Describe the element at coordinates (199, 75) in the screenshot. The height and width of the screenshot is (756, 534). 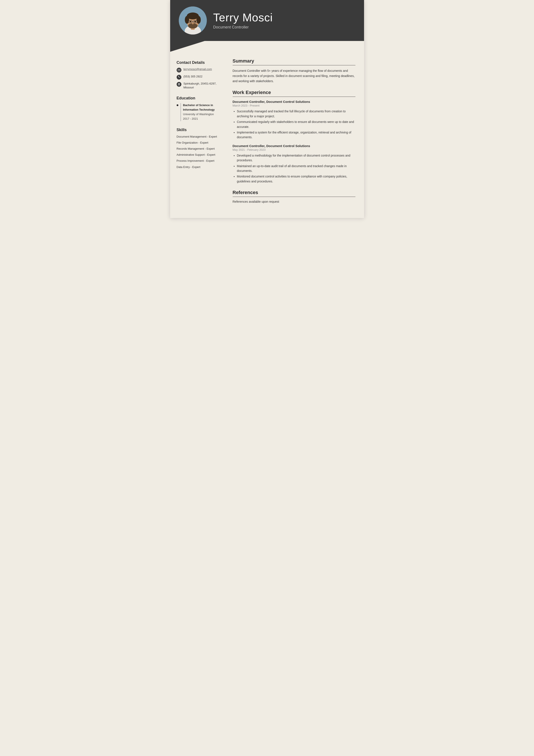
I see `contact-section: Contact Details terrymosci@gmail.com (55…` at that location.